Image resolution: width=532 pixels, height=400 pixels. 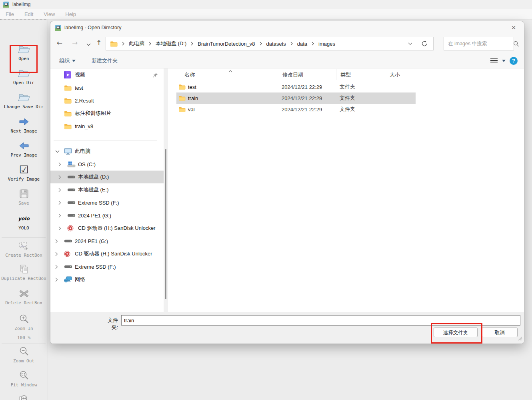 I want to click on new-folder-button: 新建文件夹, so click(x=105, y=61).